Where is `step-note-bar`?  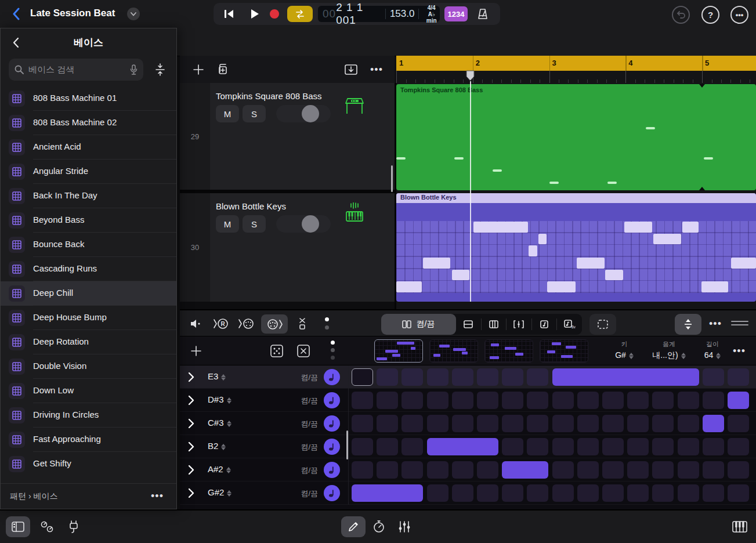
step-note-bar is located at coordinates (388, 493).